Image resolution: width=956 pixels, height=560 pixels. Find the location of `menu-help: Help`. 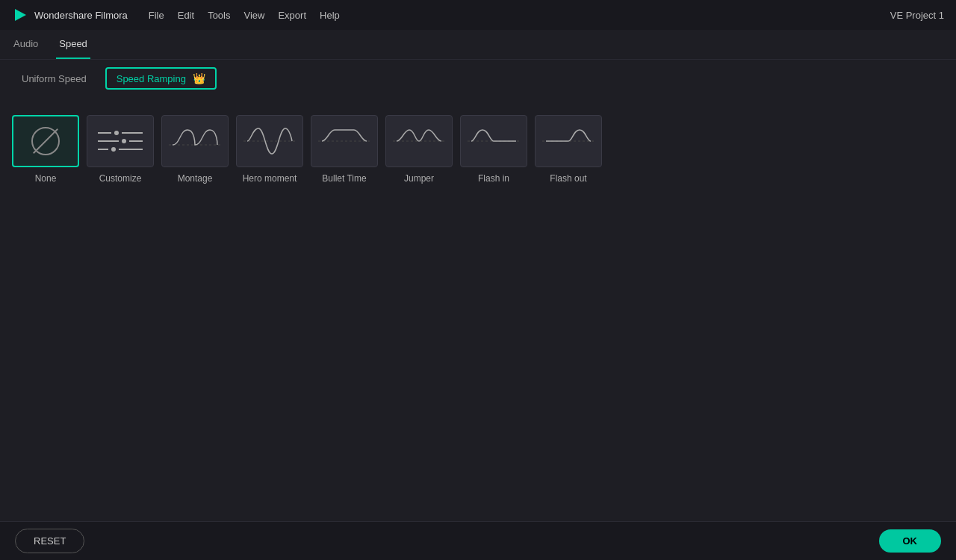

menu-help: Help is located at coordinates (330, 15).